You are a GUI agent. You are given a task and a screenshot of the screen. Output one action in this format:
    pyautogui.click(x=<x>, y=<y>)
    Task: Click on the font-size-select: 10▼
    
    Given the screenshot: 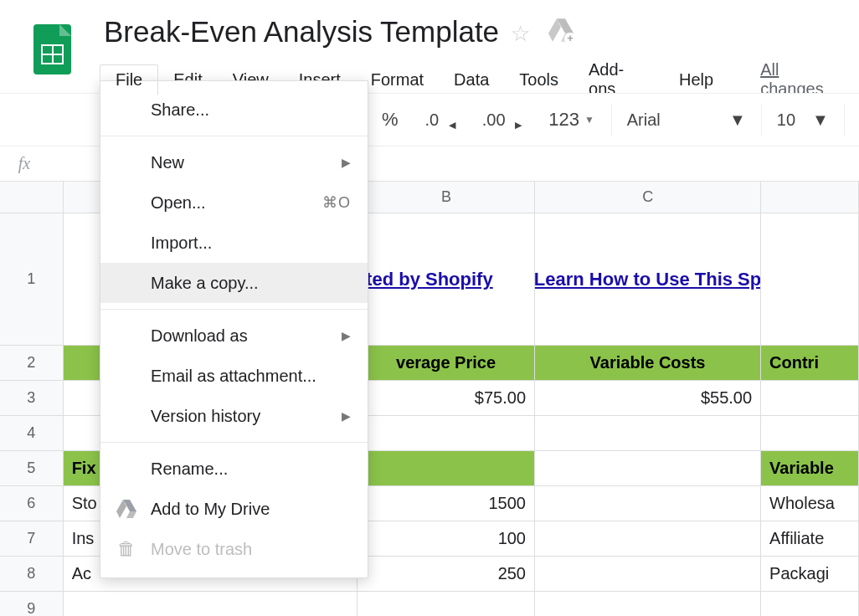 What is the action you would take?
    pyautogui.click(x=803, y=121)
    